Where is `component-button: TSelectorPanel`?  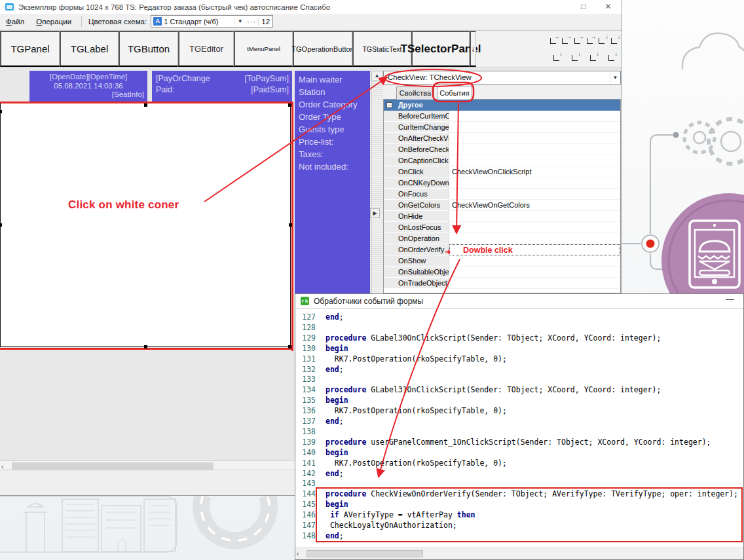 component-button: TSelectorPanel is located at coordinates (440, 48).